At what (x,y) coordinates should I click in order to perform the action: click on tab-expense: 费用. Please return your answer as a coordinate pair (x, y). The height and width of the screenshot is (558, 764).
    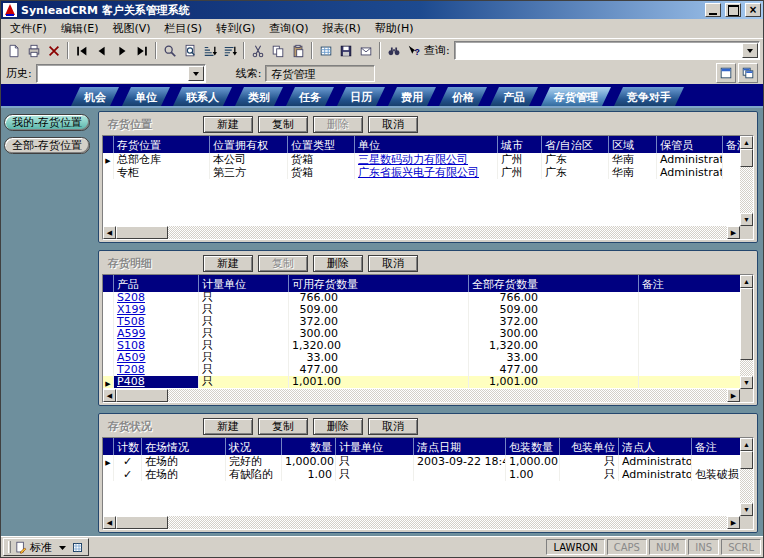
    Looking at the image, I should click on (412, 96).